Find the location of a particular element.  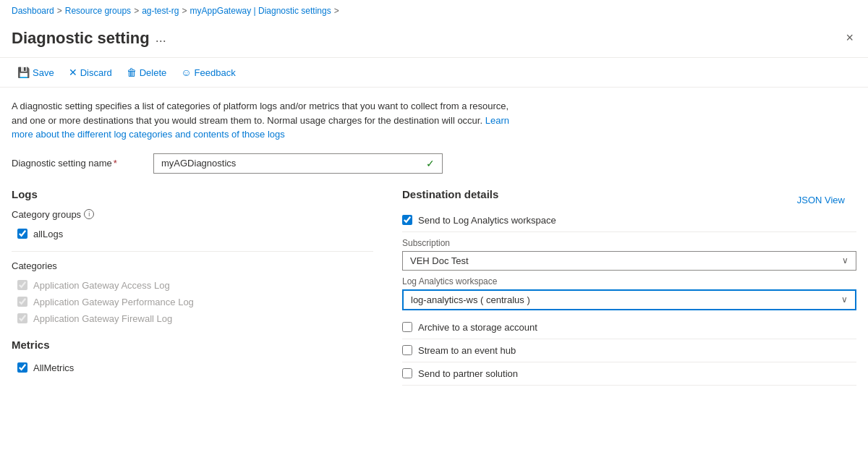

toolbar: 💾 Save ✕ Discard 🗑 Delete ☺ Feedback is located at coordinates (434, 72).